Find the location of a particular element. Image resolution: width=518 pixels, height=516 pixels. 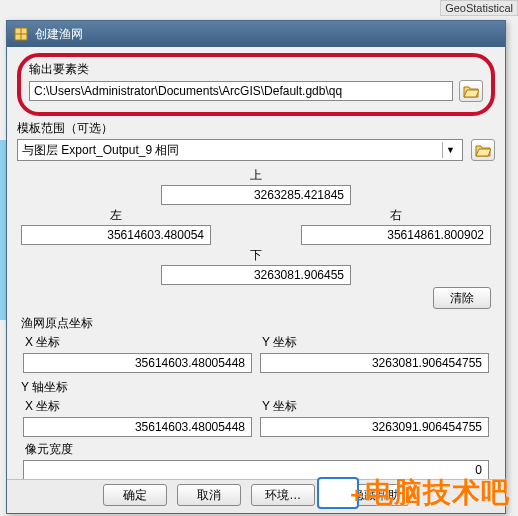

extent-bottom-label: 下 is located at coordinates (256, 256).